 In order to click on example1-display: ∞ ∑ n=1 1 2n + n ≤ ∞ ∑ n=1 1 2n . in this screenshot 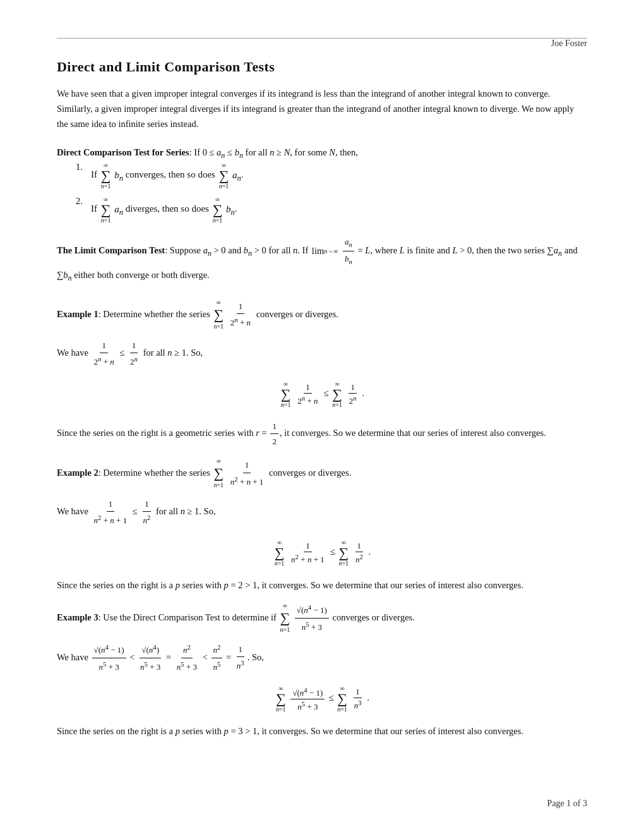, I will do `click(322, 394)`.